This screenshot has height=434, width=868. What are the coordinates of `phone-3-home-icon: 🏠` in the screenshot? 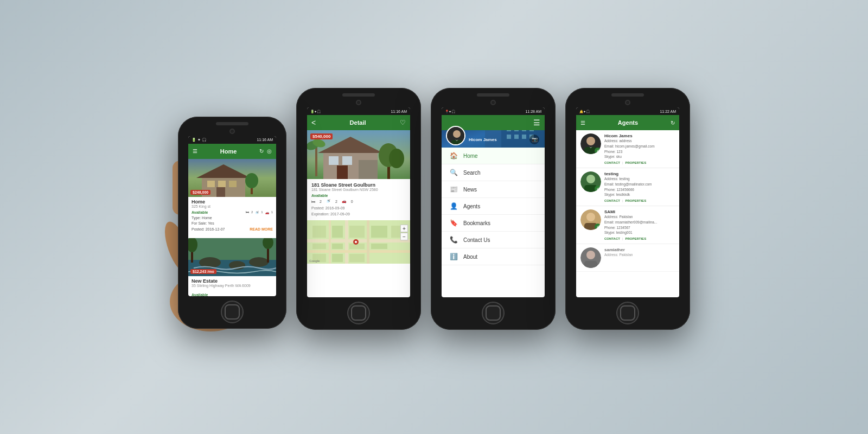 It's located at (454, 156).